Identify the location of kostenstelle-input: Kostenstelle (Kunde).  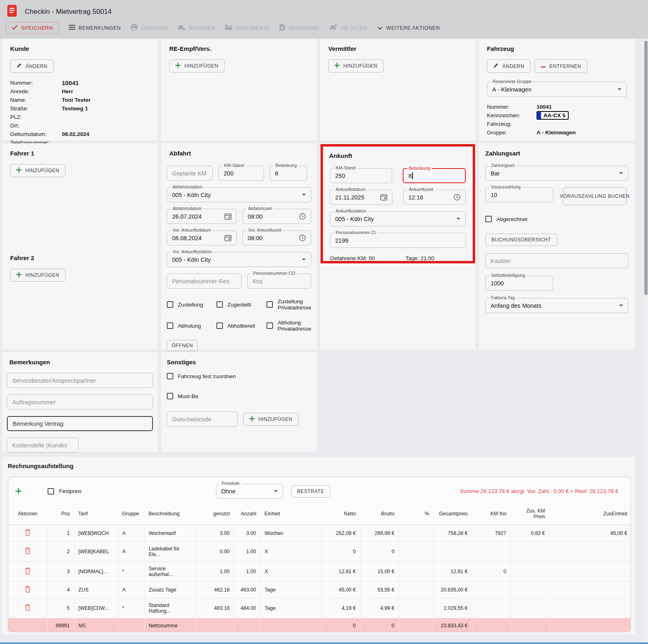
(43, 445).